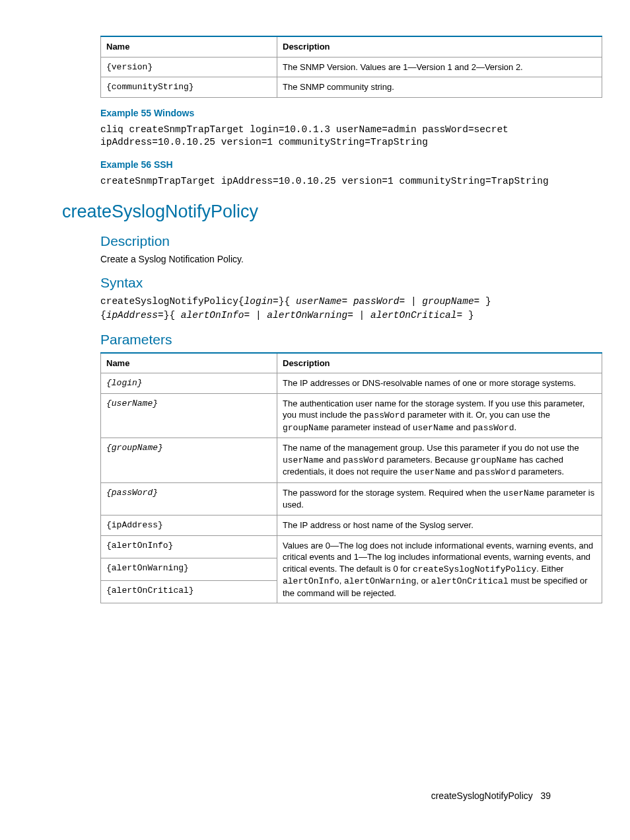 This screenshot has width=630, height=840. I want to click on param-name: {passWord}, so click(189, 498).